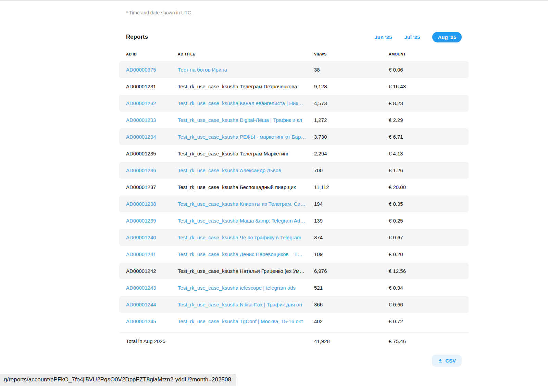 The width and height of the screenshot is (548, 392). What do you see at coordinates (152, 103) in the screenshot?
I see `ad-id-link: AD00001232` at bounding box center [152, 103].